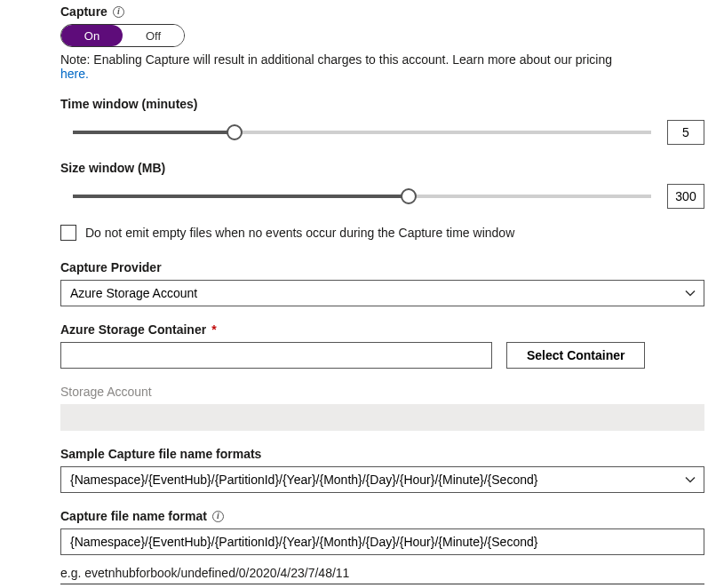 This screenshot has width=724, height=588. I want to click on bottom-rule, so click(382, 584).